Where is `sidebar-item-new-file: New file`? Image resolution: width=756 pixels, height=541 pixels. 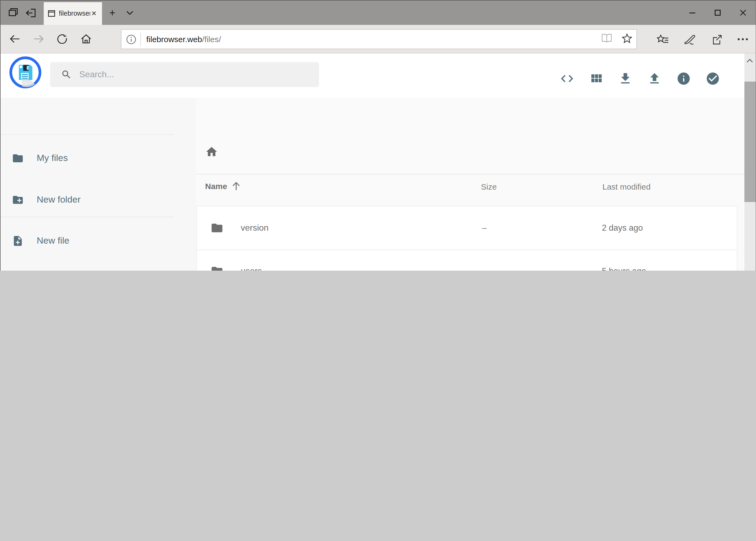 sidebar-item-new-file: New file is located at coordinates (99, 241).